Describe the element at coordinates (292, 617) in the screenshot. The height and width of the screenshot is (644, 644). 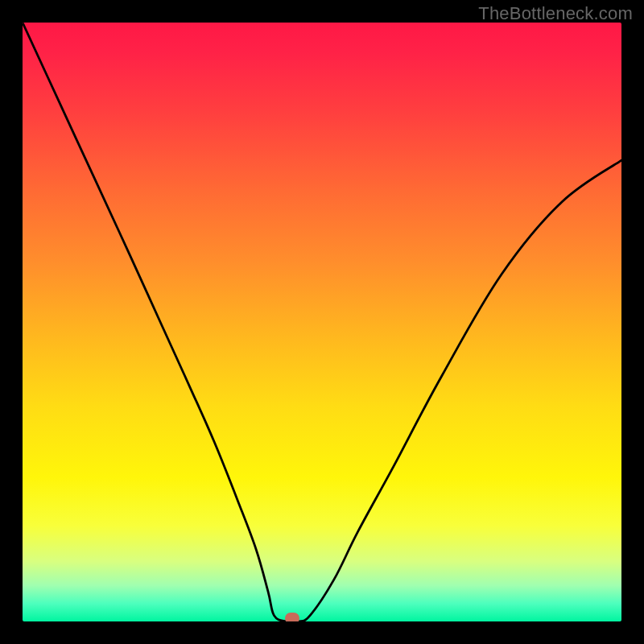
I see `optimum-marker-icon` at that location.